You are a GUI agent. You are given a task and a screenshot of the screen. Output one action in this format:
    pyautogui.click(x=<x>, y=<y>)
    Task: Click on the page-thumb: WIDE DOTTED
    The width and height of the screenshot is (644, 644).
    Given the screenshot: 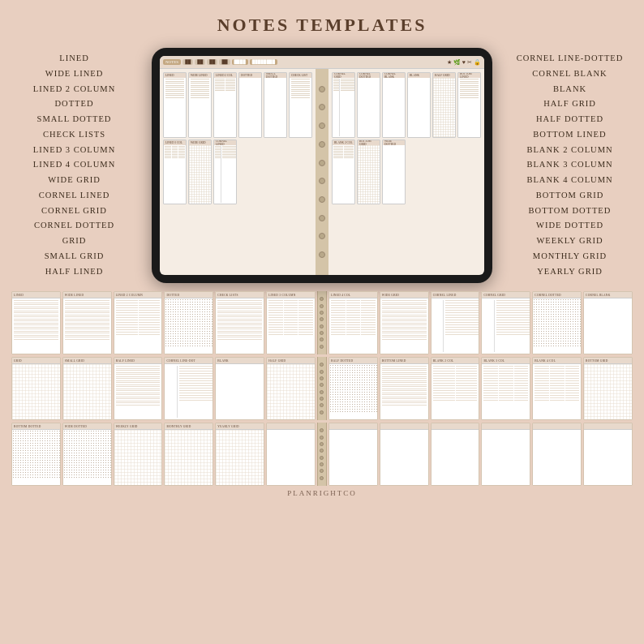 What is the action you would take?
    pyautogui.click(x=394, y=172)
    